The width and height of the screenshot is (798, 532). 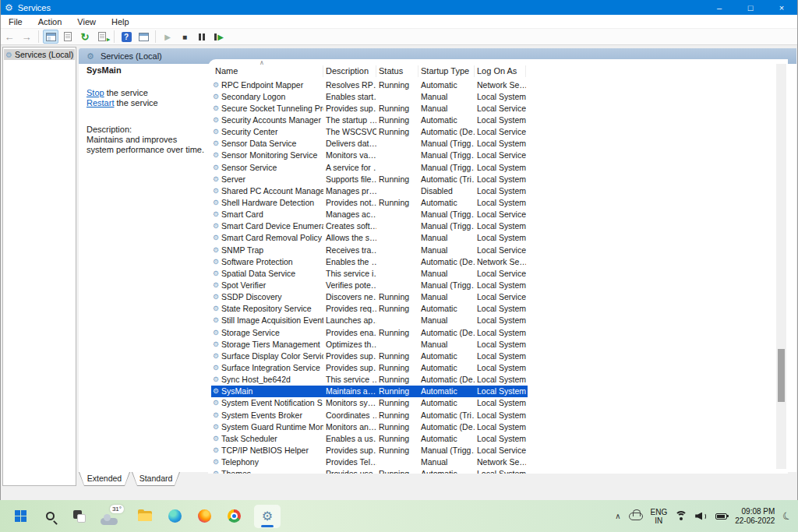 What do you see at coordinates (95, 93) in the screenshot?
I see `stop-service-link: Stop` at bounding box center [95, 93].